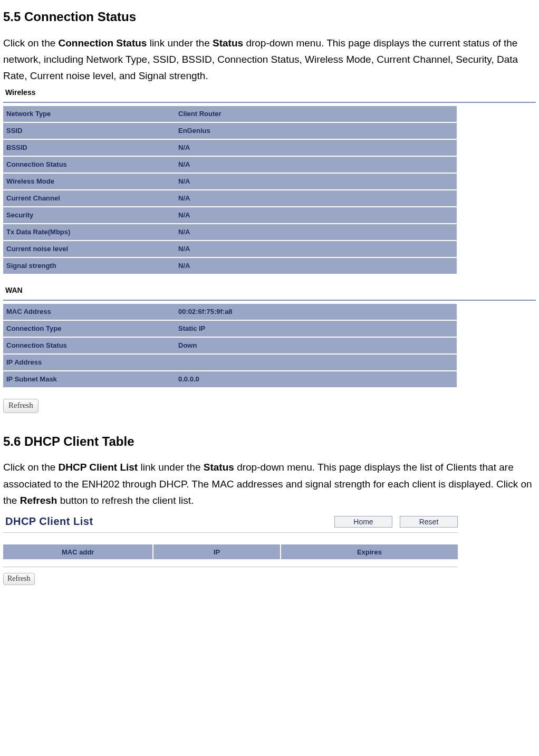 Image resolution: width=539 pixels, height=756 pixels. What do you see at coordinates (369, 552) in the screenshot?
I see `col-expires: Expires` at bounding box center [369, 552].